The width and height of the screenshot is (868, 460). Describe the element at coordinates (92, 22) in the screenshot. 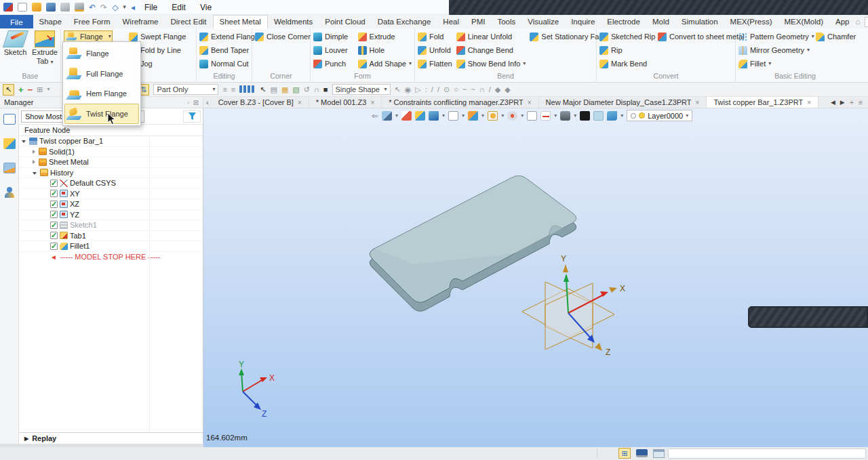

I see `tab-free-form: Free Form` at that location.